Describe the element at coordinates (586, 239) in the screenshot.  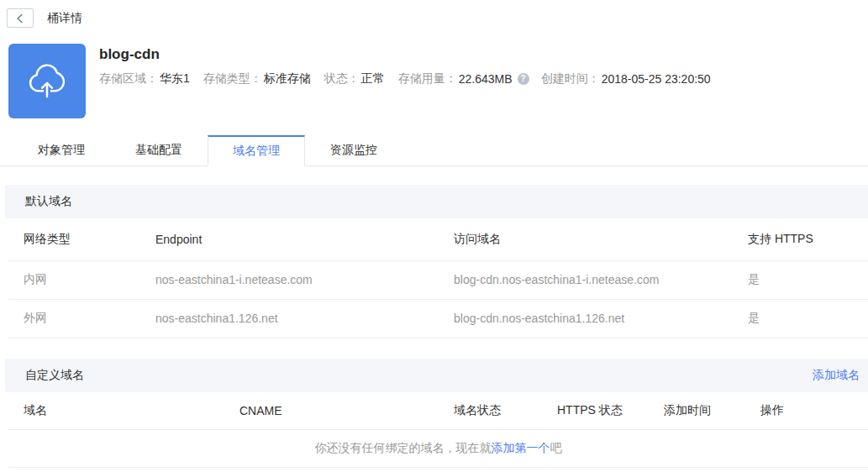
I see `col-access-domain: 访问域名` at that location.